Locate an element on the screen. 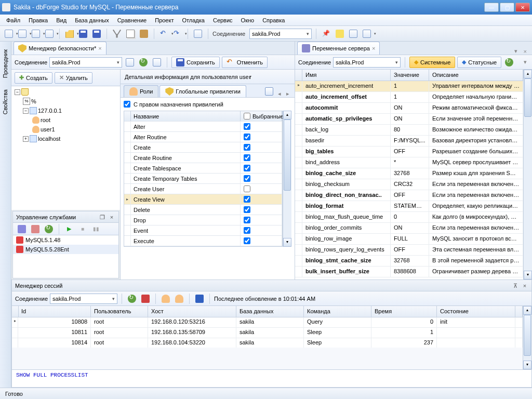 This screenshot has height=399, width=532. menu-вид: Вид is located at coordinates (61, 20).